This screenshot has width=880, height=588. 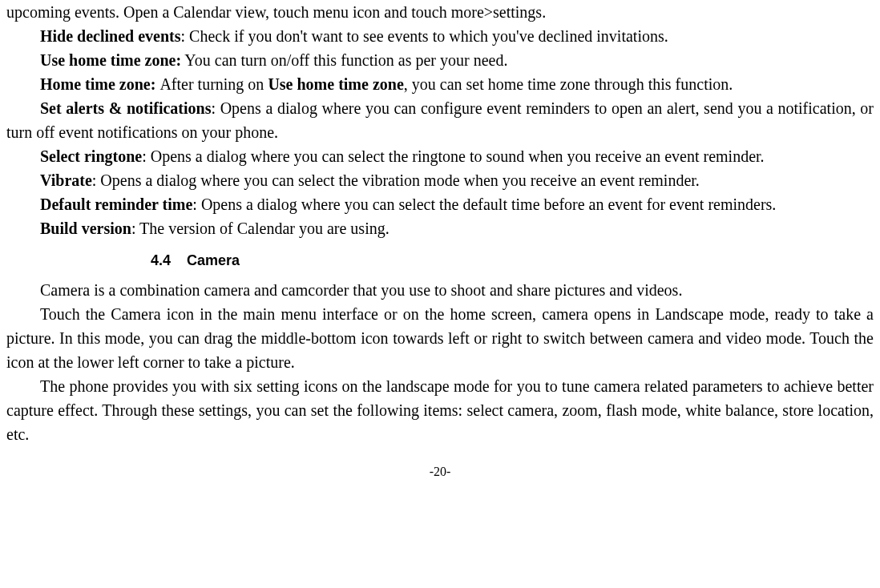 I want to click on text-vibrate: : Opens a dialog where you can select th…, so click(x=396, y=180).